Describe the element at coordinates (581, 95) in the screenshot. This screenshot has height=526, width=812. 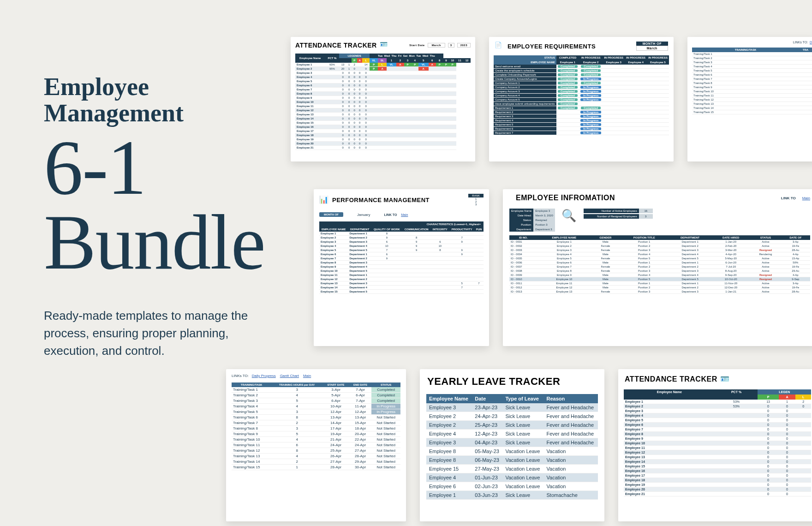
I see `requirements-table: STATUS COMPLETEDIN PROGRESS IN PROGRESSI…` at that location.